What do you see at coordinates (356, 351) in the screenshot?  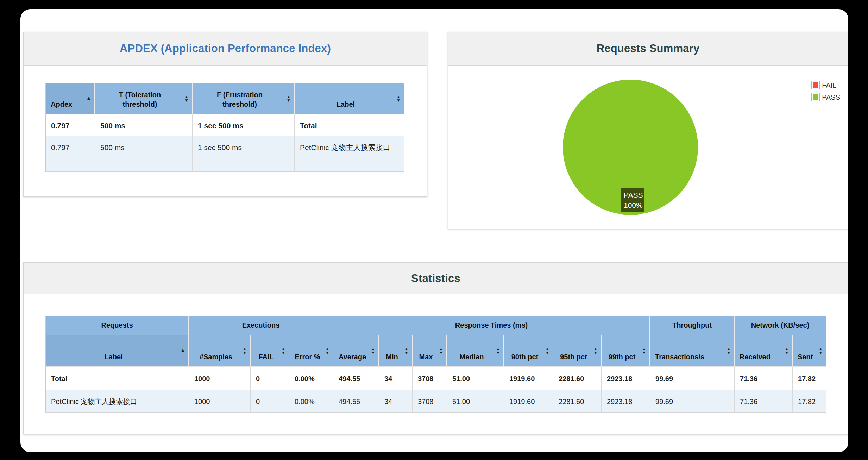 I see `column-header-average: Average ▲▼` at bounding box center [356, 351].